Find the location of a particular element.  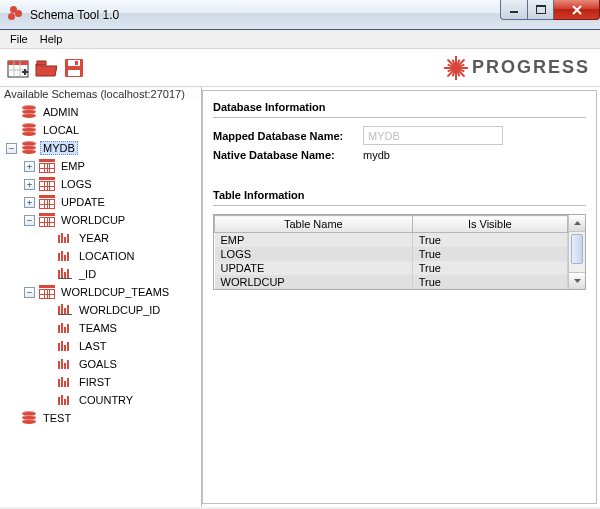

tree-node-label: YEAR is located at coordinates (94, 238).